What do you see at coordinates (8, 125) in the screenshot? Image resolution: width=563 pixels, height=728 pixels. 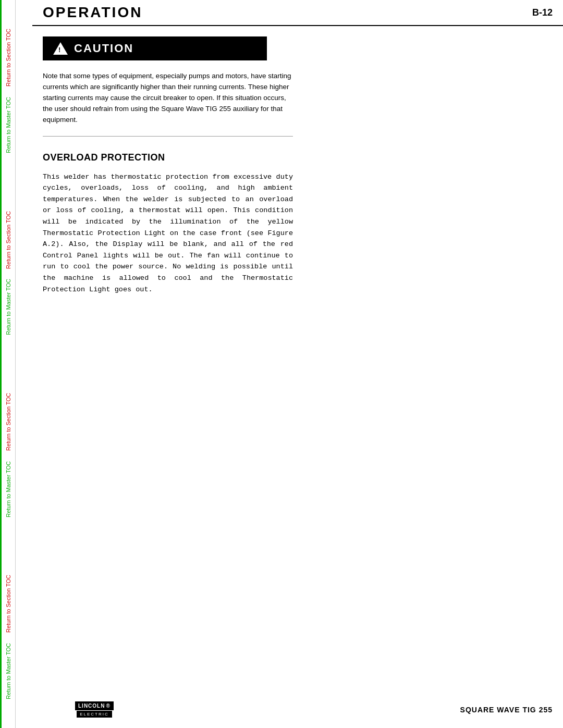 I see `return-master-toc-1: Return to Master TOC` at bounding box center [8, 125].